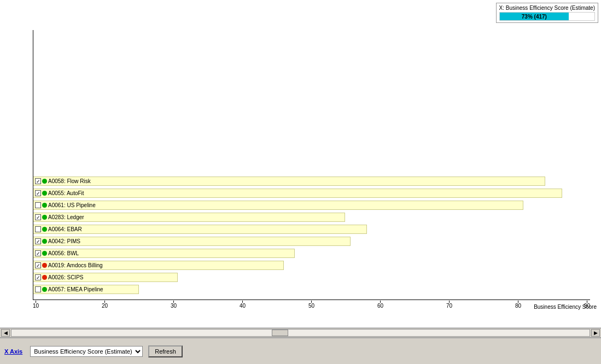 The height and width of the screenshot is (364, 601). I want to click on bar-label-text: A0061: US Pipeline, so click(72, 206).